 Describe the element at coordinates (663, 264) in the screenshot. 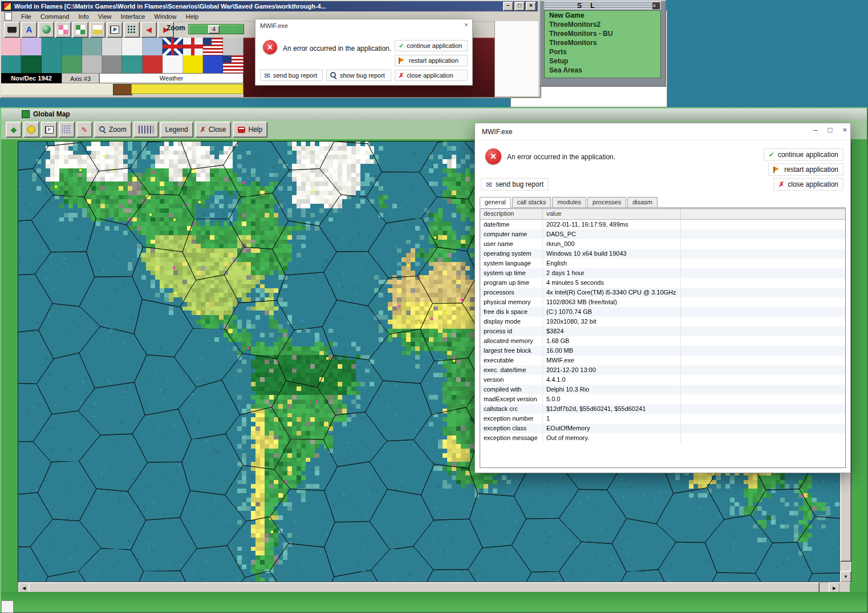

I see `table-row: system languageEnglish` at that location.